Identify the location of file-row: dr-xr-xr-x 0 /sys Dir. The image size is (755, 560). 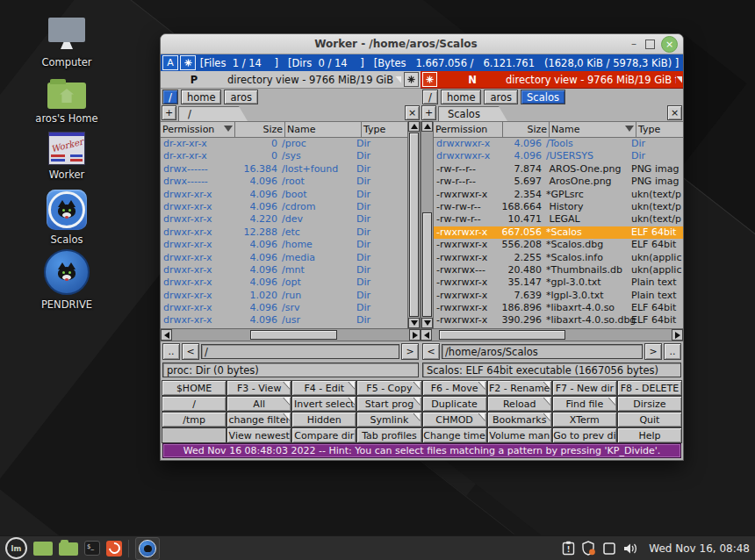
(284, 156).